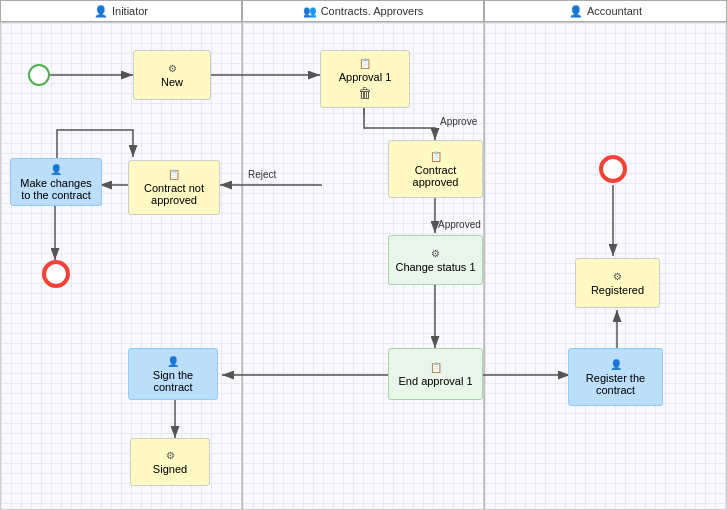  Describe the element at coordinates (172, 82) in the screenshot. I see `node-new-label: New` at that location.